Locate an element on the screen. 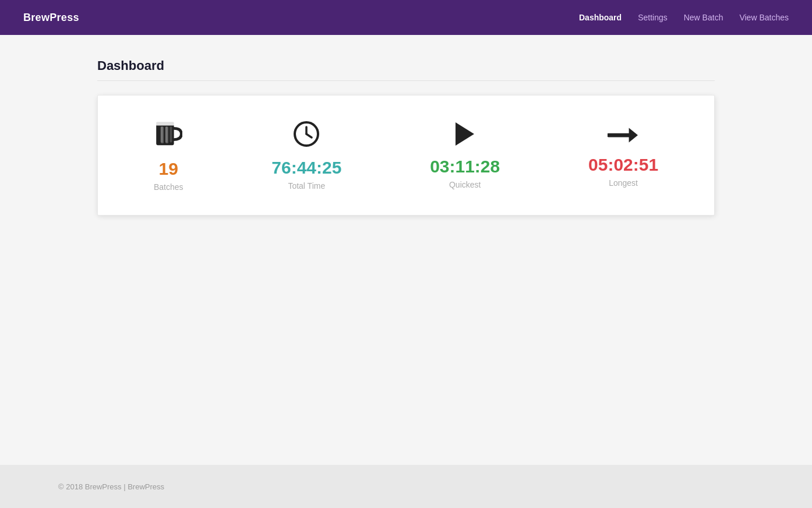  navbar: BrewPress Dashboard Settings New Batch V… is located at coordinates (406, 17).